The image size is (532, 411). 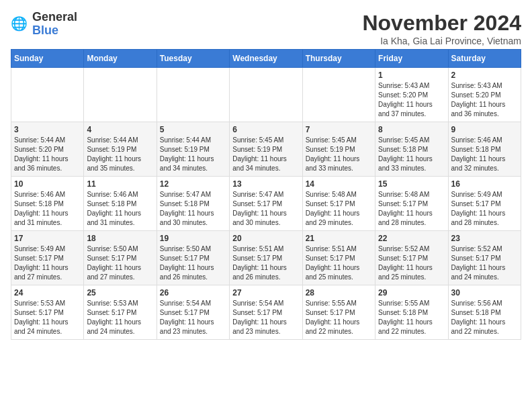 I want to click on calendar-cell: 3Sunrise: 5:44 AM Sunset: 5:20 PM Daylig…, so click(x=48, y=149).